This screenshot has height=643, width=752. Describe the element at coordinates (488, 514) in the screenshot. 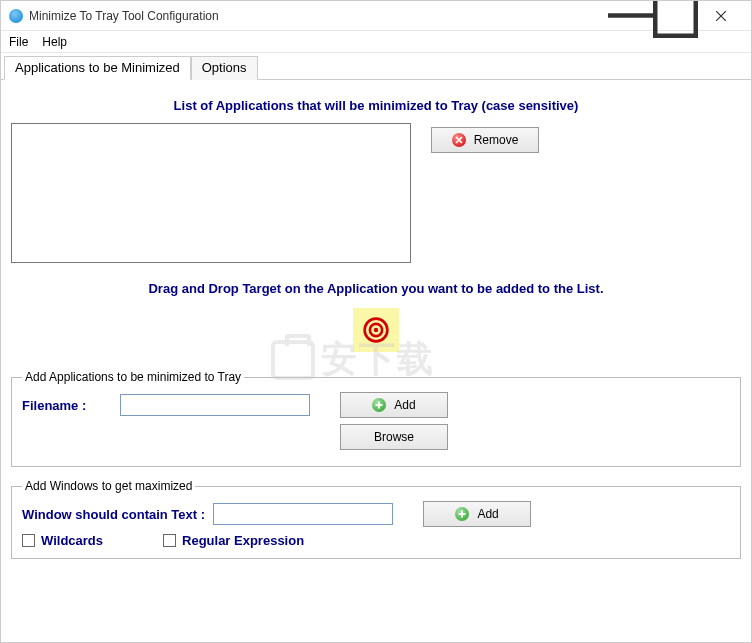

I see `add-window-button-label: Add` at that location.